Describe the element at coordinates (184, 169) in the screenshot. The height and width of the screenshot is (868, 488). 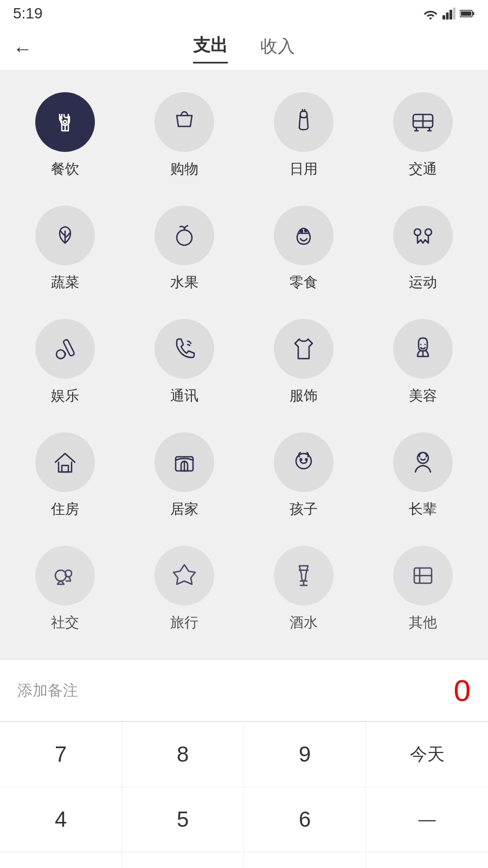
I see `shopping-label: 购物` at that location.